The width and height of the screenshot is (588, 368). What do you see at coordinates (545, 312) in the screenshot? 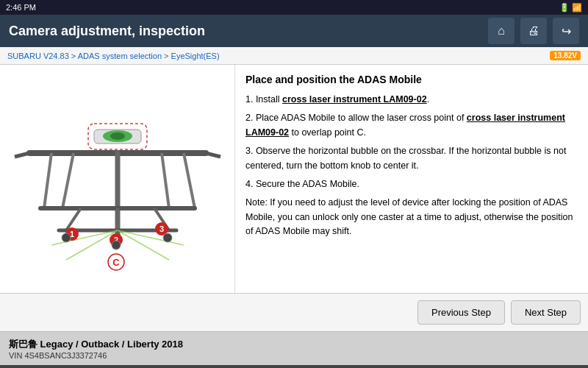
I see `next-step-button: Next Step` at bounding box center [545, 312].